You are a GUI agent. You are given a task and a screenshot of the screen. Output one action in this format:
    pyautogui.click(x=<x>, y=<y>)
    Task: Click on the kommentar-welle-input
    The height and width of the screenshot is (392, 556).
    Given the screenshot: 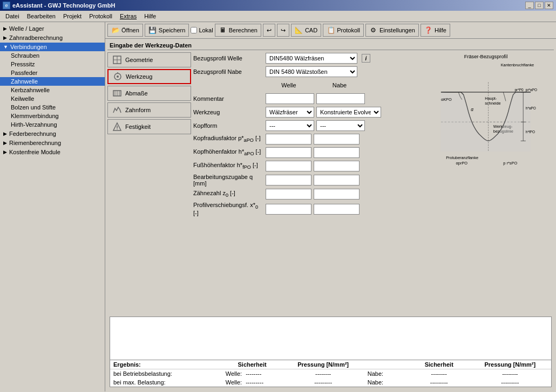 What is the action you would take?
    pyautogui.click(x=290, y=99)
    